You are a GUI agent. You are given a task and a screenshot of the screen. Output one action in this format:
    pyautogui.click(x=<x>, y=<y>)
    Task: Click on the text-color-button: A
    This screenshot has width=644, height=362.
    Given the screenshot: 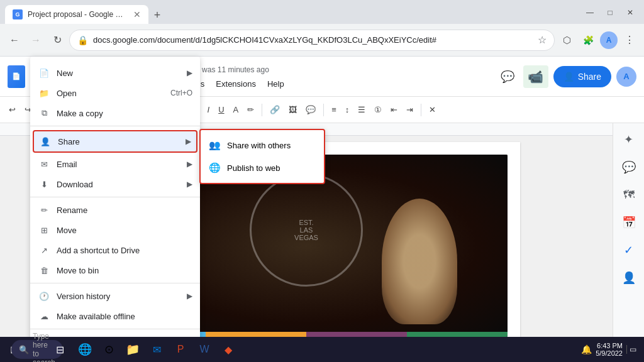 What is the action you would take?
    pyautogui.click(x=236, y=110)
    